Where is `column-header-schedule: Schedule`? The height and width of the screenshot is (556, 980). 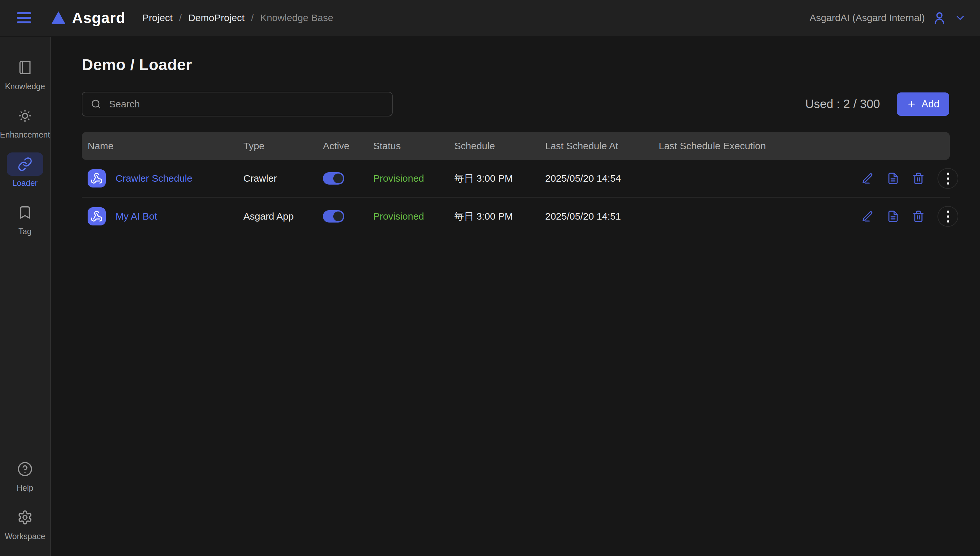
column-header-schedule: Schedule is located at coordinates (494, 146).